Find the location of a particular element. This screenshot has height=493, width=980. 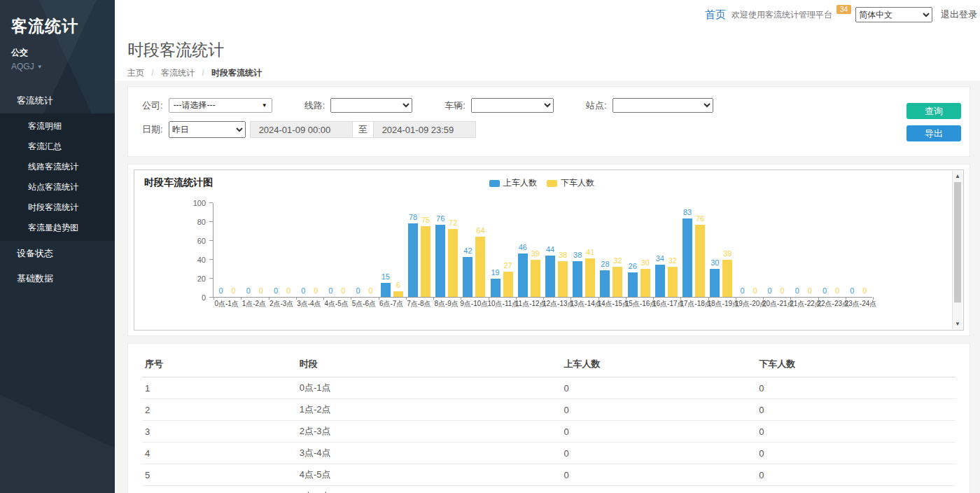

bar-column: 19 is located at coordinates (496, 283).